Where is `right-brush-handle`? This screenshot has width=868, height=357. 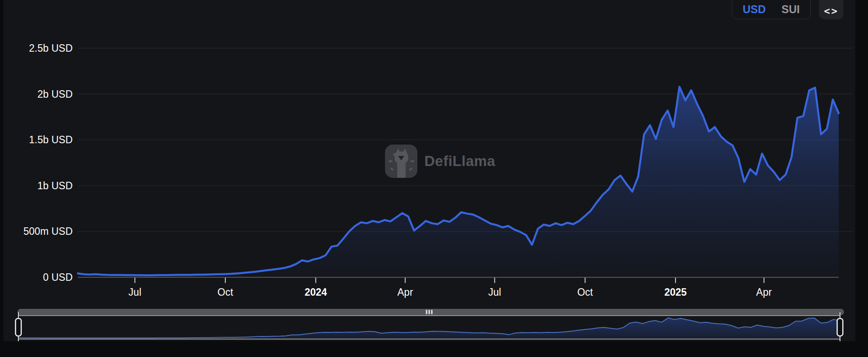 right-brush-handle is located at coordinates (840, 327).